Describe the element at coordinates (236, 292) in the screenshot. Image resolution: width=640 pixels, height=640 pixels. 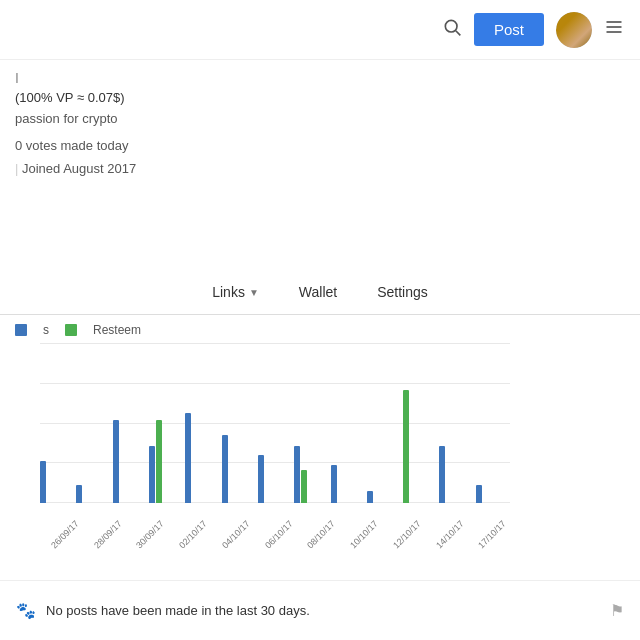
I see `tab-links: Links ▼` at that location.